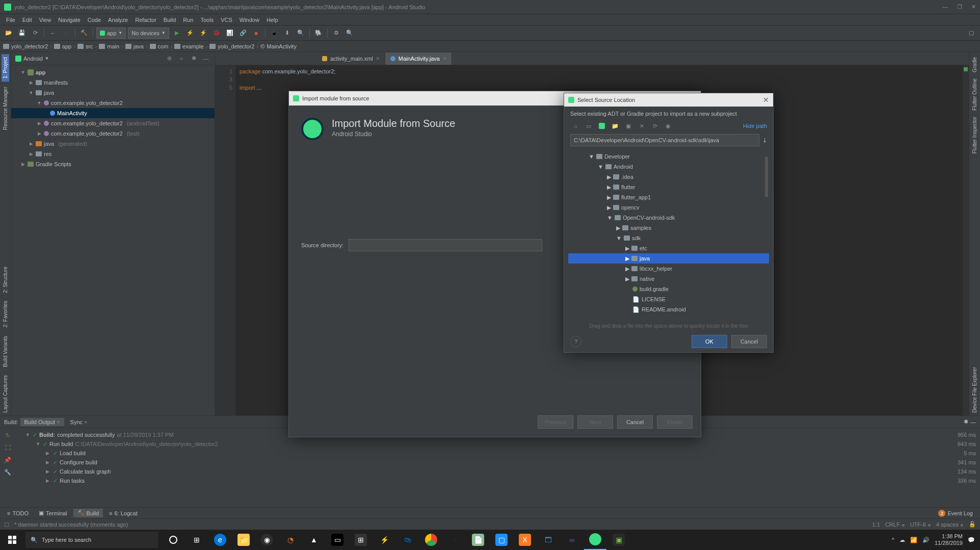  What do you see at coordinates (669, 167) in the screenshot?
I see `tree-item: ▼Android` at bounding box center [669, 167].